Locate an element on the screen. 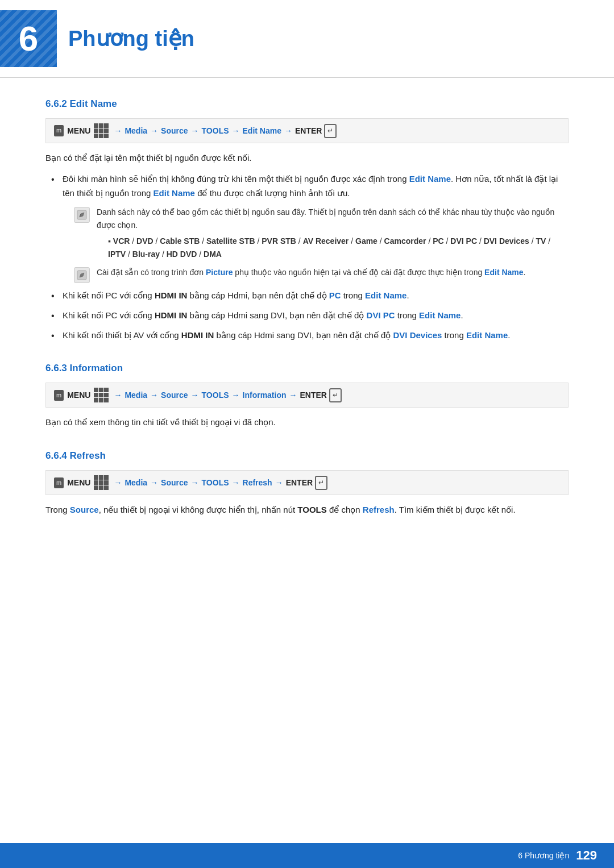 Image resolution: width=614 pixels, height=868 pixels. section-663-intro: Bạn có thể xem thông tin chi tiết về thi… is located at coordinates (307, 423).